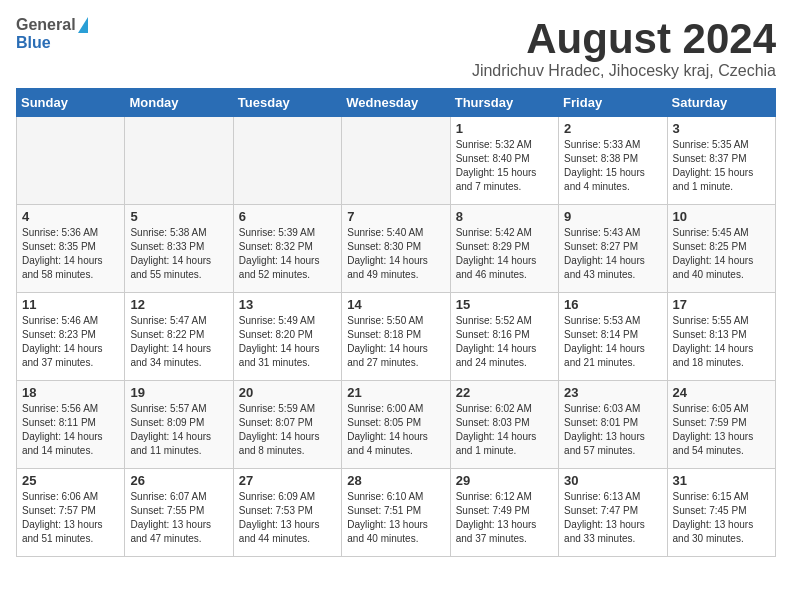 The width and height of the screenshot is (792, 612). I want to click on day-number: 26, so click(178, 480).